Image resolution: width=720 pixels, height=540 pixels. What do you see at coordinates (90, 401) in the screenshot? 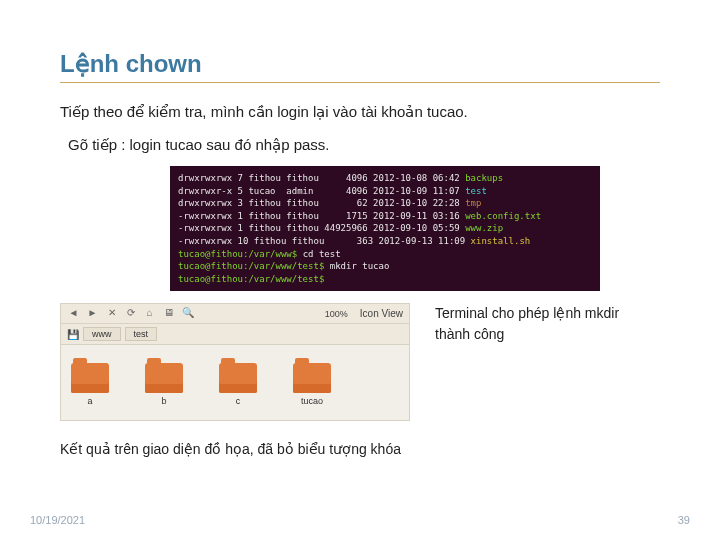
I see `folder-label: a` at bounding box center [90, 401].